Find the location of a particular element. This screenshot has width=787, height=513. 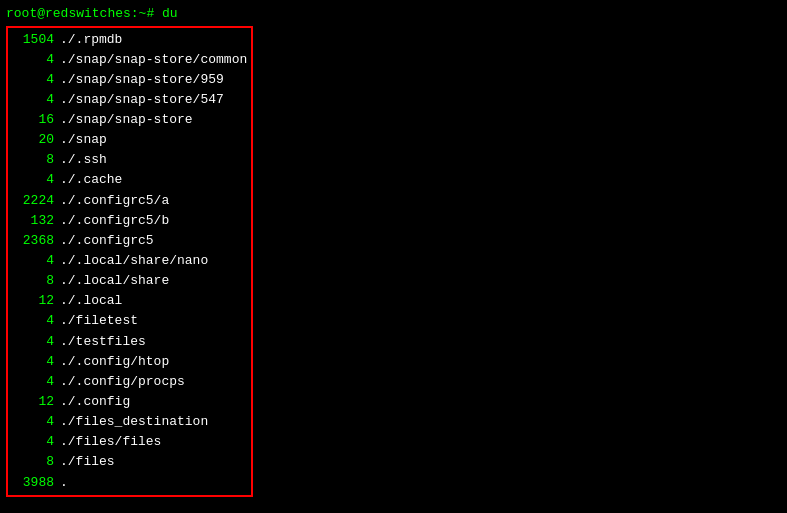

du-path: ./filetest is located at coordinates (99, 321).